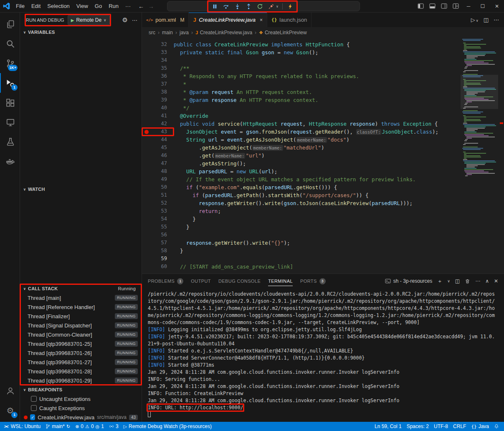 This screenshot has width=504, height=431. What do you see at coordinates (81, 417) in the screenshot?
I see `breakpoint-row: ✓CreateLinkPreview.javasrc/main/java43` at bounding box center [81, 417].